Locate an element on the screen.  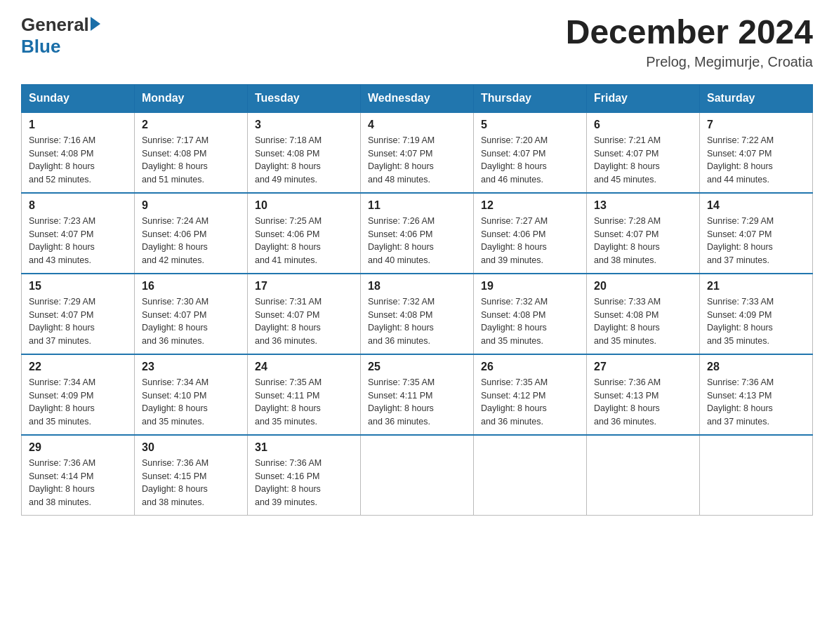
calendar-cell: 15 Sunrise: 7:29 AM Sunset: 4:07 PM Dayl… is located at coordinates (79, 314).